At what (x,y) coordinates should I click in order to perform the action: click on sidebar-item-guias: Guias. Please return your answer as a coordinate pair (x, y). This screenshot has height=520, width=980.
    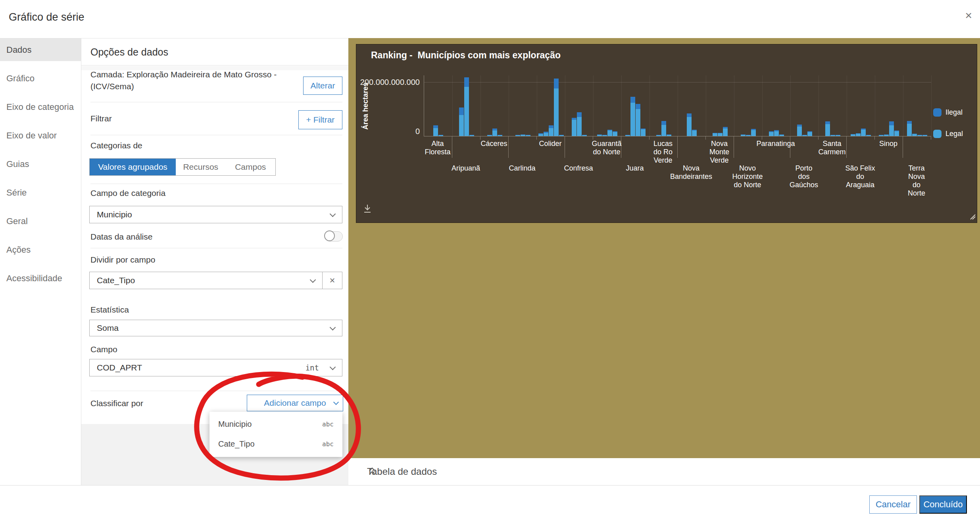
    Looking at the image, I should click on (40, 164).